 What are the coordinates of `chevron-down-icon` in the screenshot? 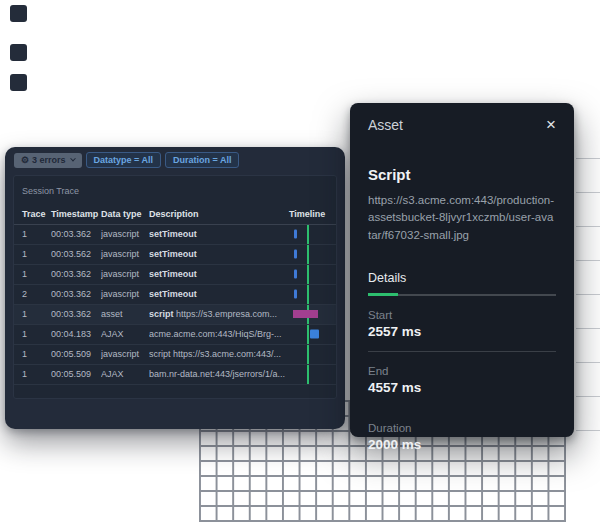 It's located at (73, 159).